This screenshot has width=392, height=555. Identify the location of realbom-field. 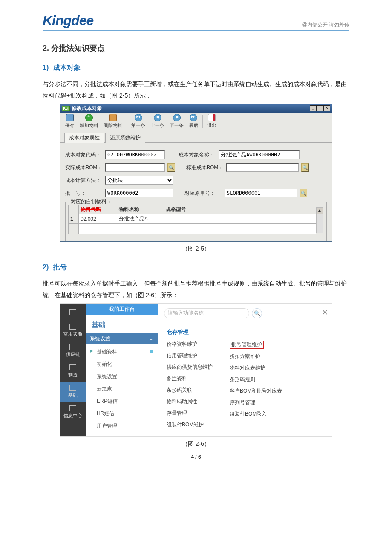
(135, 168).